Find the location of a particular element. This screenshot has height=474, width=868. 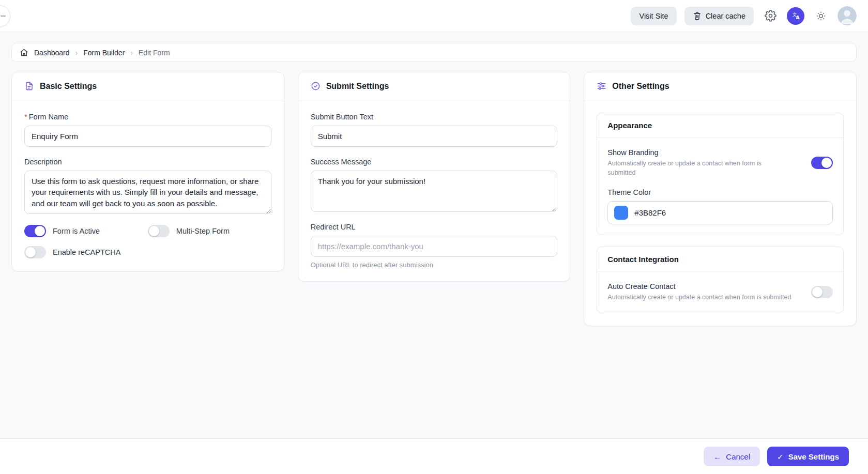

redirect-url-label: Redirect URL is located at coordinates (434, 227).